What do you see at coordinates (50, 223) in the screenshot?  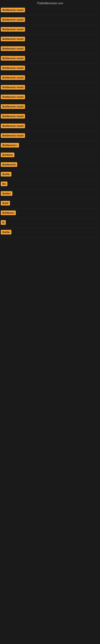 I see `list-item: B` at bounding box center [50, 223].